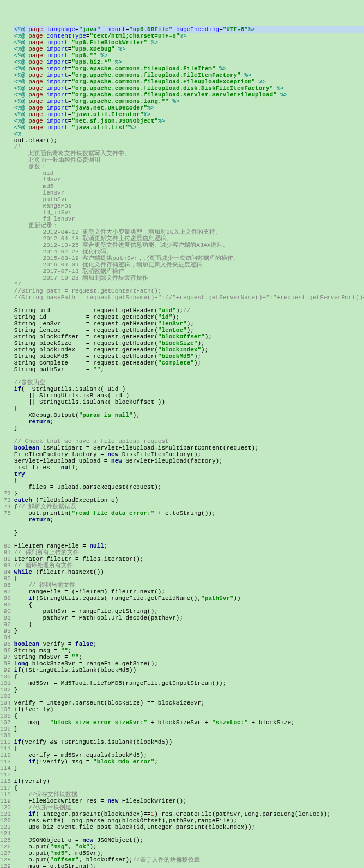 The height and width of the screenshot is (868, 364). What do you see at coordinates (5, 664) in the screenshot?
I see `line-number: 98` at bounding box center [5, 664].